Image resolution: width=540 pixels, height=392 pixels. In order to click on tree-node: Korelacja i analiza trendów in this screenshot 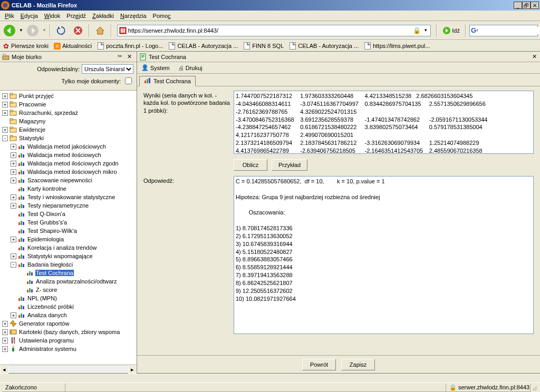, I will do `click(69, 248)`.